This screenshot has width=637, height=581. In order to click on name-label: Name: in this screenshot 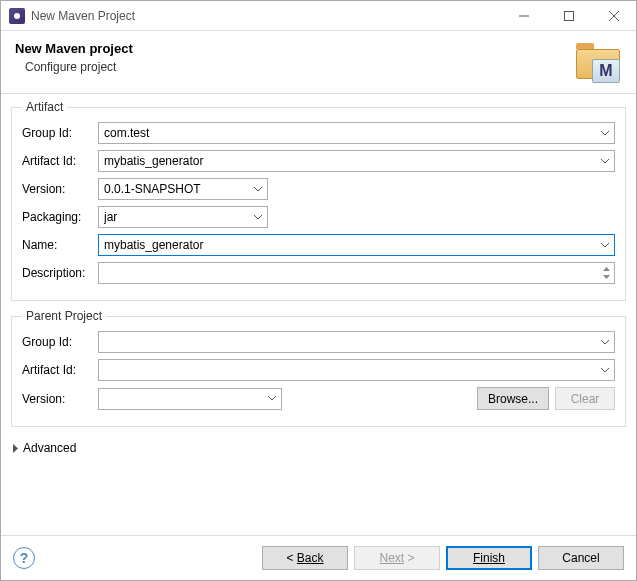, I will do `click(57, 245)`.